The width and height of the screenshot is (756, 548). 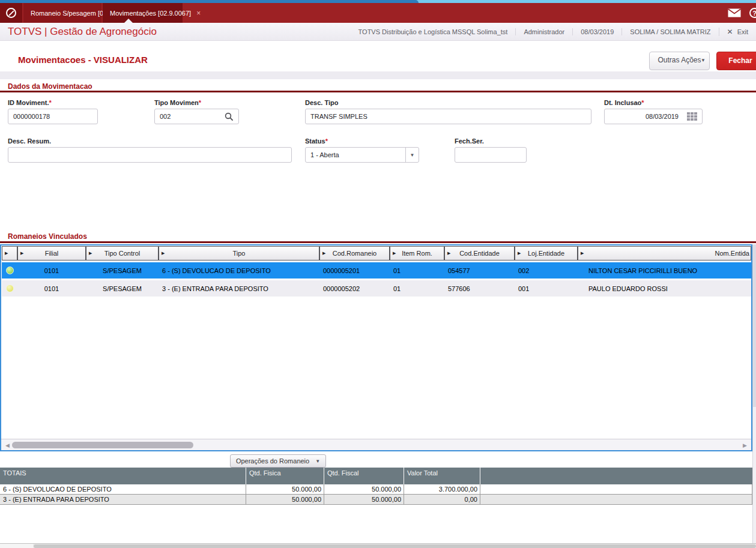 What do you see at coordinates (376, 288) in the screenshot?
I see `table-row: 0101 S/PESAGEM 3 - (E) ENTRADA PARA DEPO…` at bounding box center [376, 288].